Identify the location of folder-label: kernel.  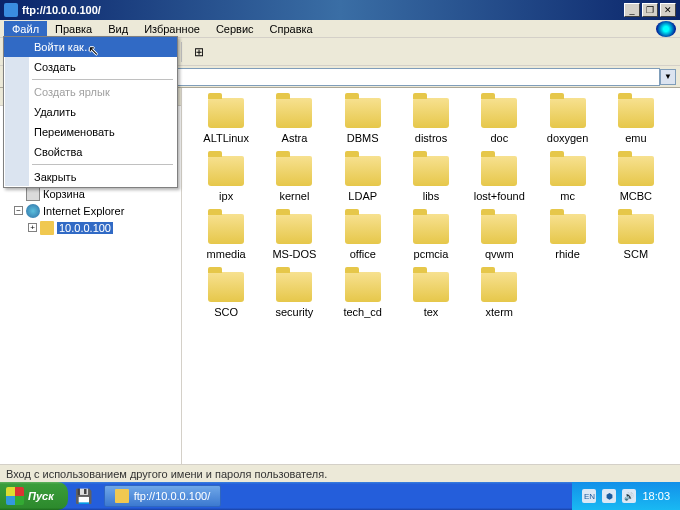
(294, 196).